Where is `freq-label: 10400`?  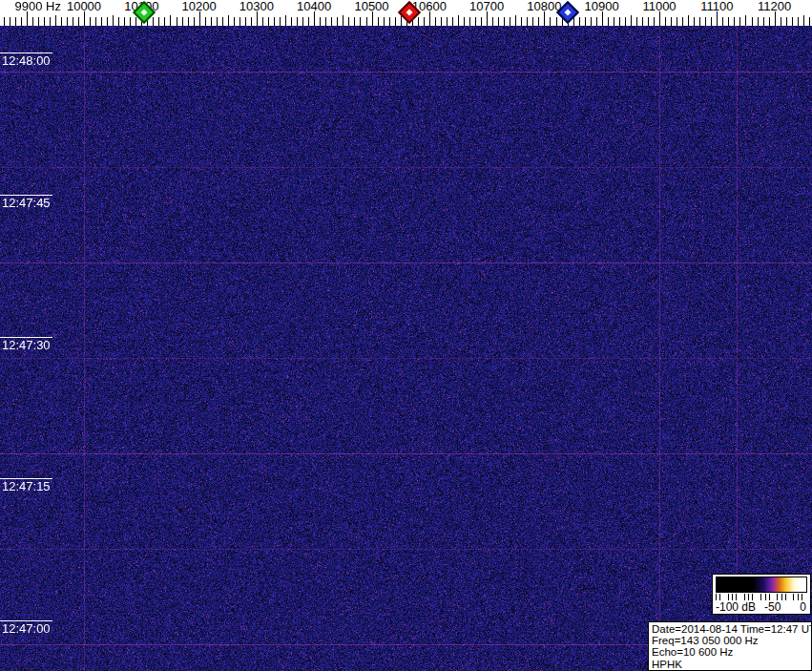 freq-label: 10400 is located at coordinates (314, 7).